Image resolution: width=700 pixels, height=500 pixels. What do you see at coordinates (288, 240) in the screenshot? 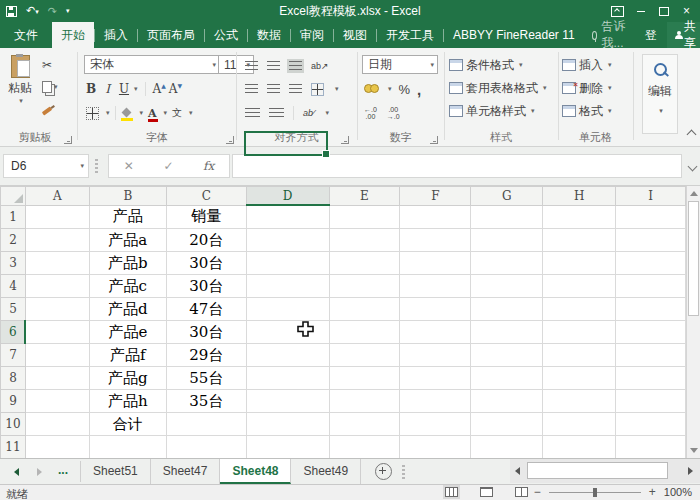
I see `cell-D2` at bounding box center [288, 240].